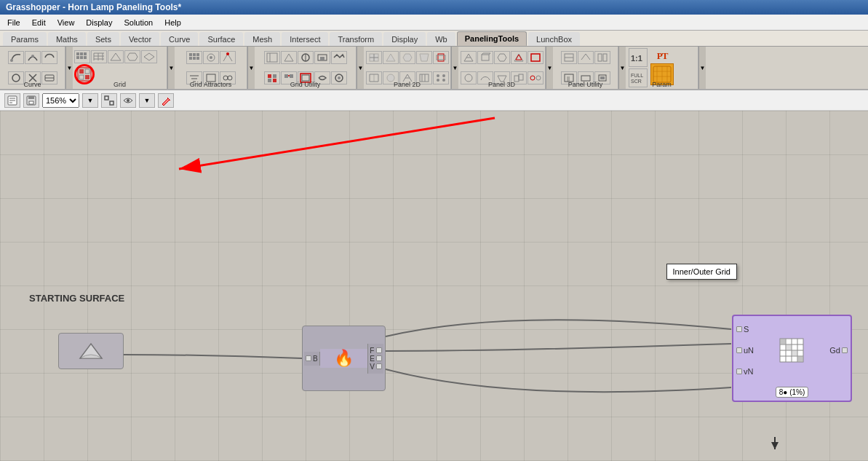 The width and height of the screenshot is (868, 461). What do you see at coordinates (637, 58) in the screenshot?
I see `svg-text: 1:1` at bounding box center [637, 58].